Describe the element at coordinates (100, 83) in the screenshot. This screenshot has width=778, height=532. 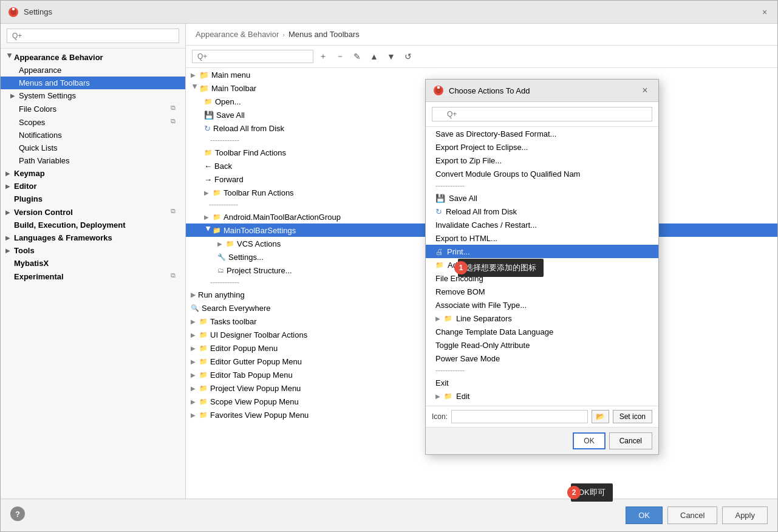
I see `sidebar-item-label: Menus and Toolbars` at that location.